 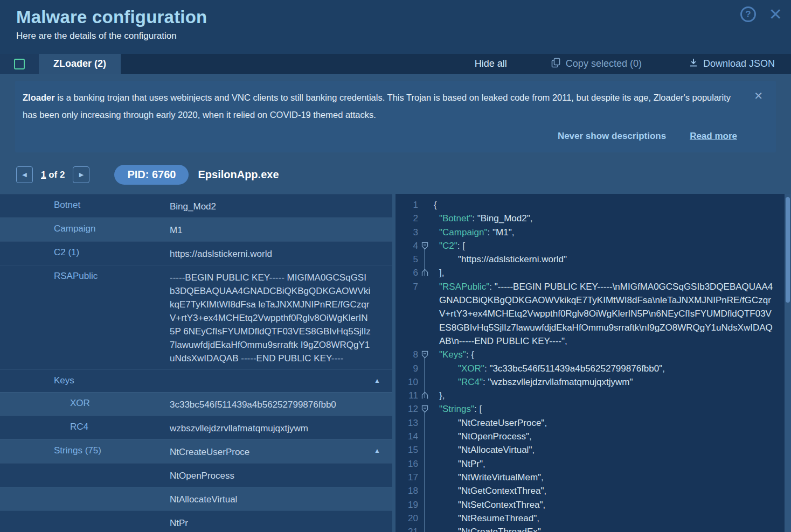 What do you see at coordinates (409, 409) in the screenshot?
I see `line-number: 12` at bounding box center [409, 409].